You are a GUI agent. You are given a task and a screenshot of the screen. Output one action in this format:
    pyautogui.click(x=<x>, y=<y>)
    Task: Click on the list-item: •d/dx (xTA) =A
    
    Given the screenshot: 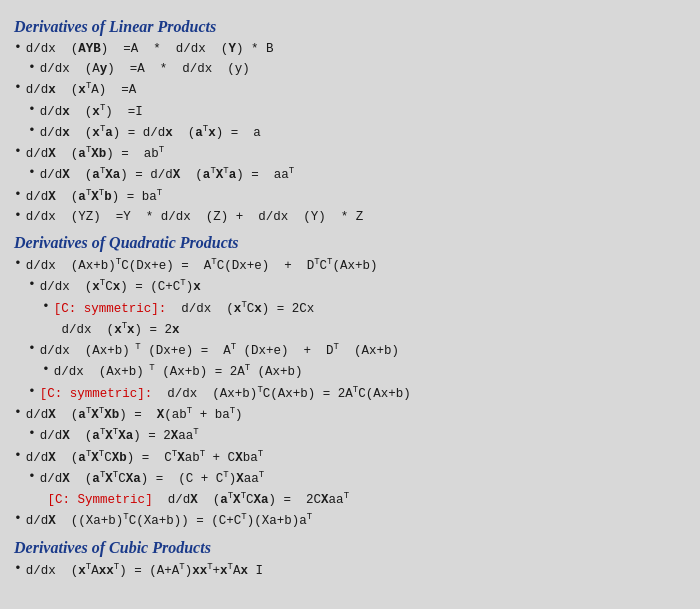 What is the action you would take?
    pyautogui.click(x=350, y=90)
    